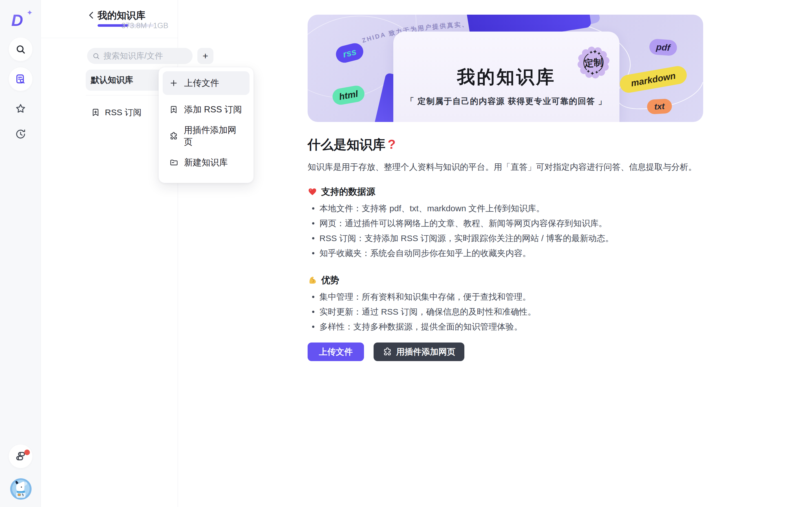  I want to click on menu-item-label: 新建知识库, so click(206, 162).